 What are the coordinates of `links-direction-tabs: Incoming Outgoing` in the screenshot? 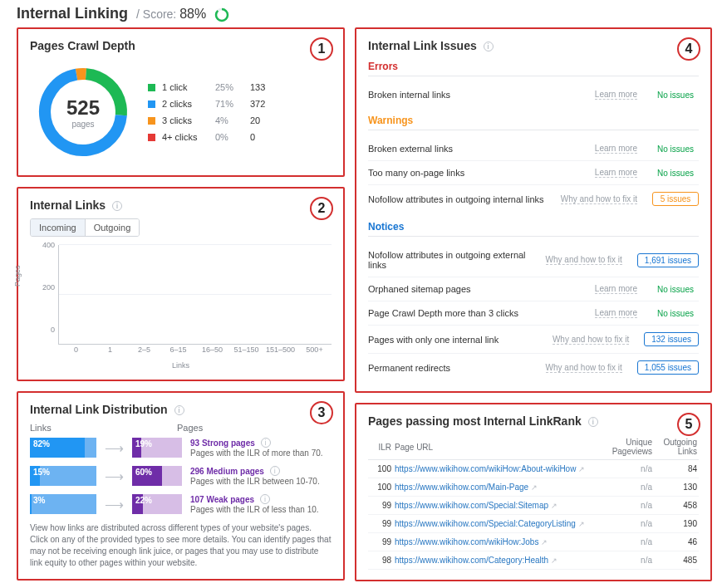 It's located at (85, 228).